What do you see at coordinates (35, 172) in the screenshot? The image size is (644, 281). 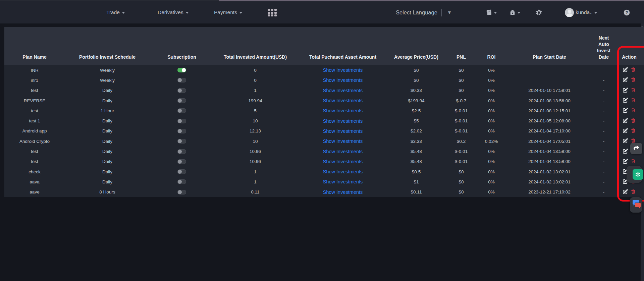 I see `plan-name-cell: check` at bounding box center [35, 172].